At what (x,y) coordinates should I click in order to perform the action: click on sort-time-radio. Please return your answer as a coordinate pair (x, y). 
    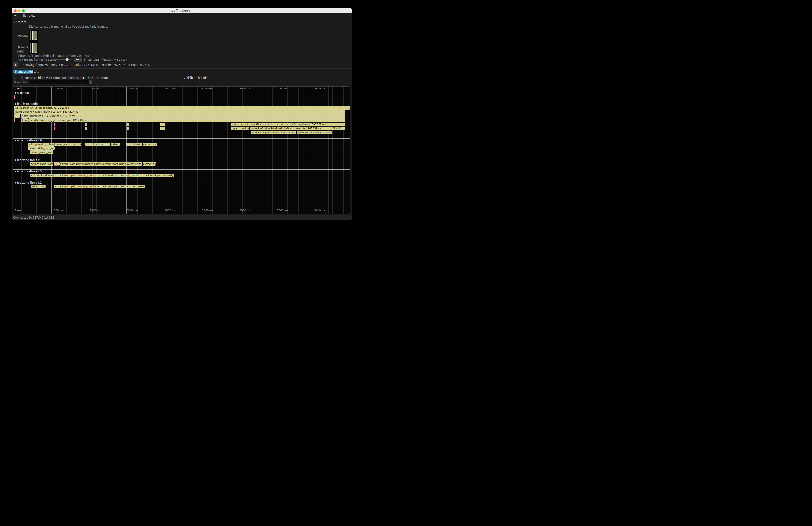
    Looking at the image, I should click on (84, 78).